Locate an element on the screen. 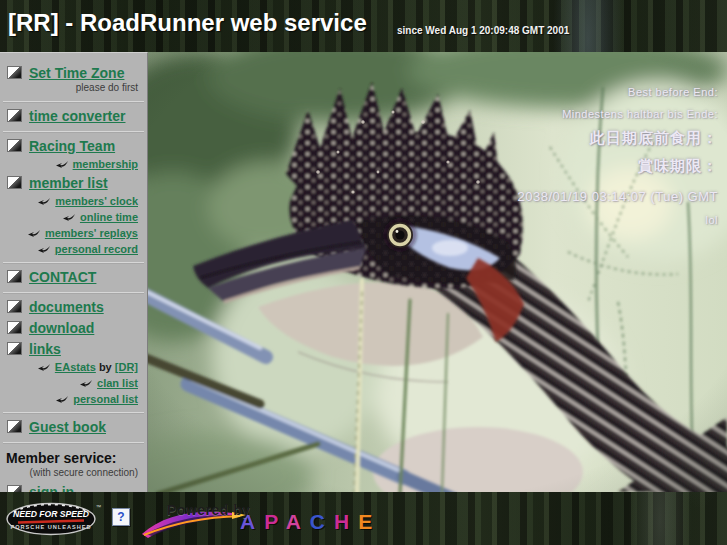  sidebar-row-member-list: member list is located at coordinates (75, 182).